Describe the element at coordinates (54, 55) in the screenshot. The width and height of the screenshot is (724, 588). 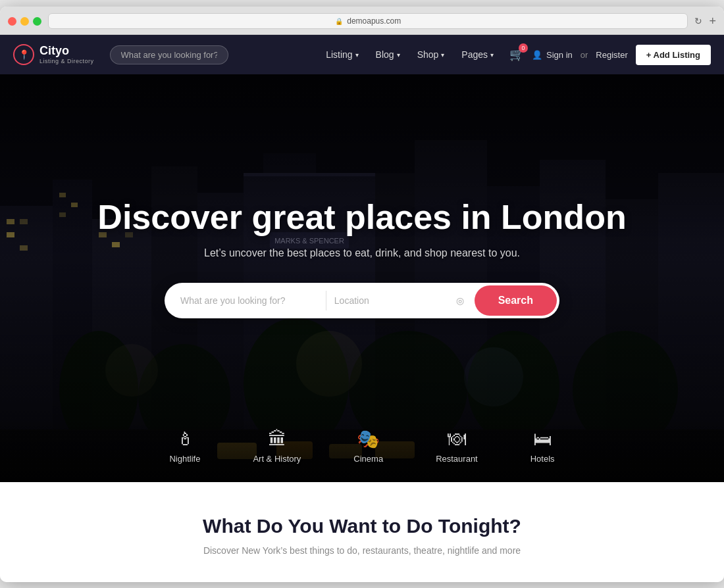
I see `logo: 📍 Cityo Listing & Directory` at that location.